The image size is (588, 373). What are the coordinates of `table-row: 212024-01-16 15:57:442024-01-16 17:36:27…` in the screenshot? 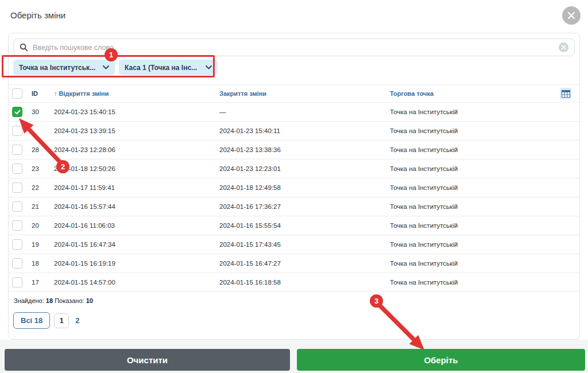 It's located at (294, 207).